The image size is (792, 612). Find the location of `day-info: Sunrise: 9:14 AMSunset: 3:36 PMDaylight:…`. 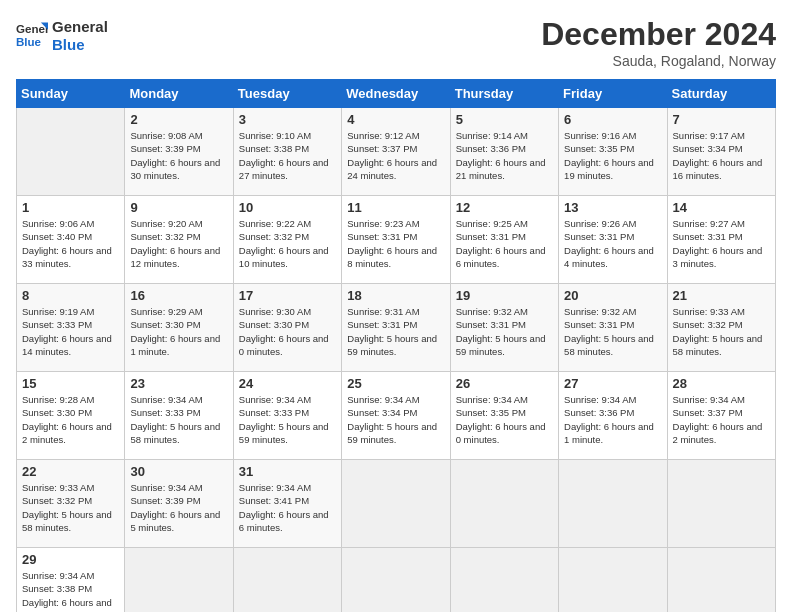

day-info: Sunrise: 9:14 AMSunset: 3:36 PMDaylight:… is located at coordinates (504, 156).